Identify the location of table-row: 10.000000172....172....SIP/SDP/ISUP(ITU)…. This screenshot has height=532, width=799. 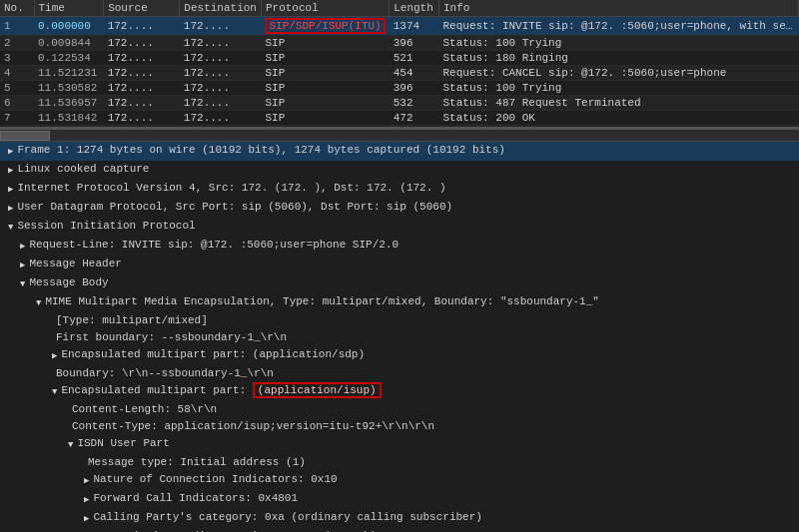
(400, 26).